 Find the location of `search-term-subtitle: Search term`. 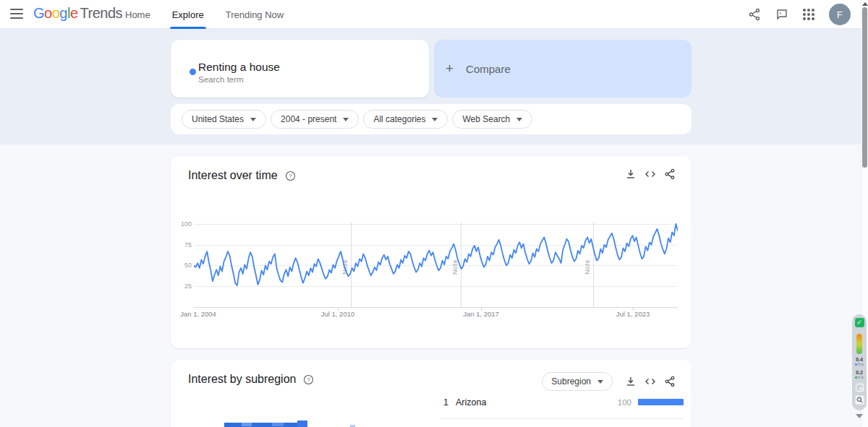

search-term-subtitle: Search term is located at coordinates (221, 79).